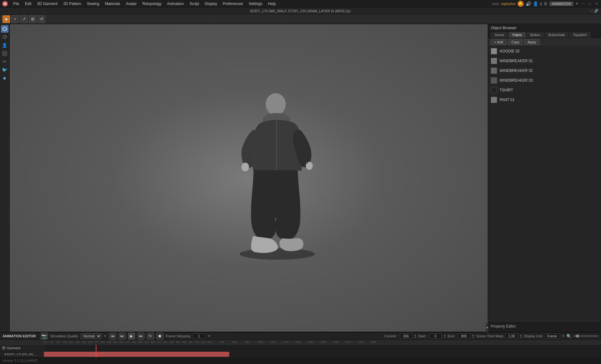 The width and height of the screenshot is (601, 364). Describe the element at coordinates (64, 336) in the screenshot. I see `sim-quality-label: Simulation Quality` at that location.